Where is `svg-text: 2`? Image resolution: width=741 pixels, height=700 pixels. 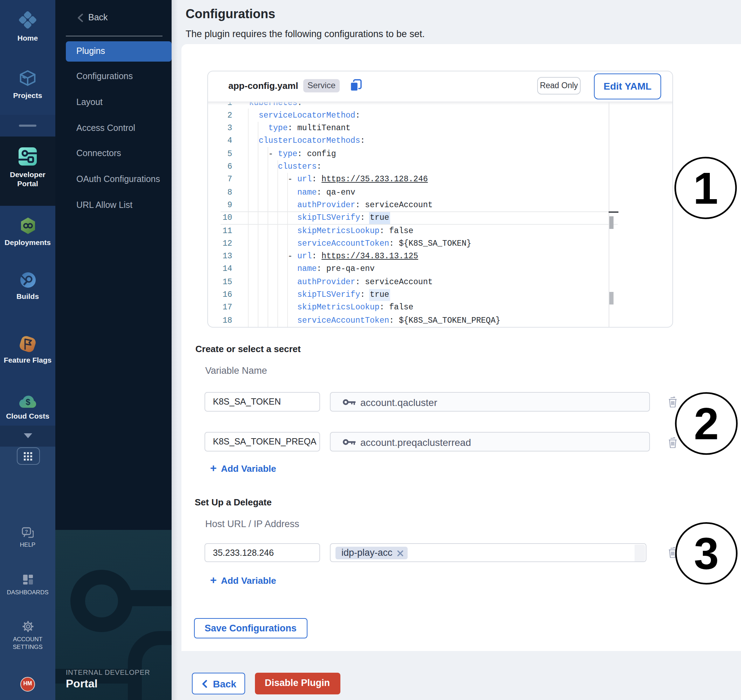 svg-text: 2 is located at coordinates (706, 424).